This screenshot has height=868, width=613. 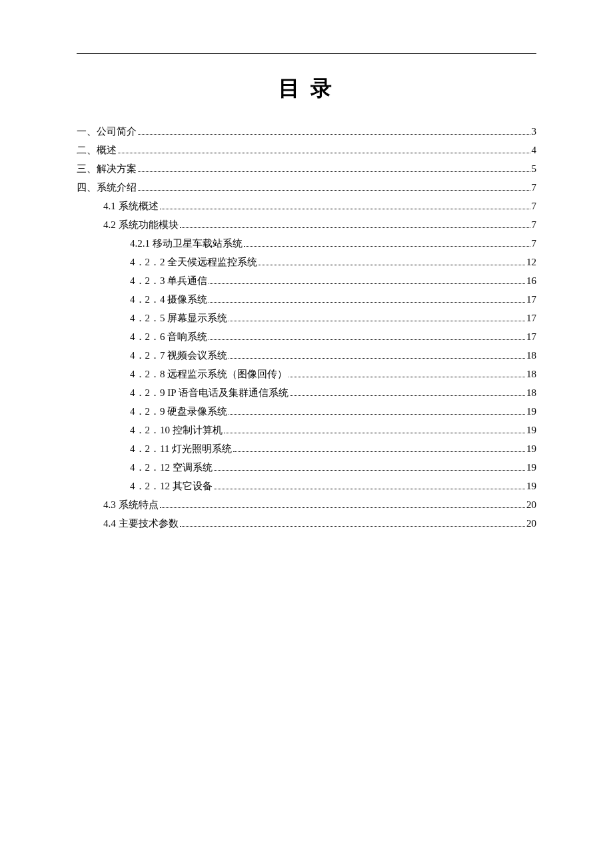 What do you see at coordinates (306, 150) in the screenshot?
I see `toc-entry: 二、概述4` at bounding box center [306, 150].